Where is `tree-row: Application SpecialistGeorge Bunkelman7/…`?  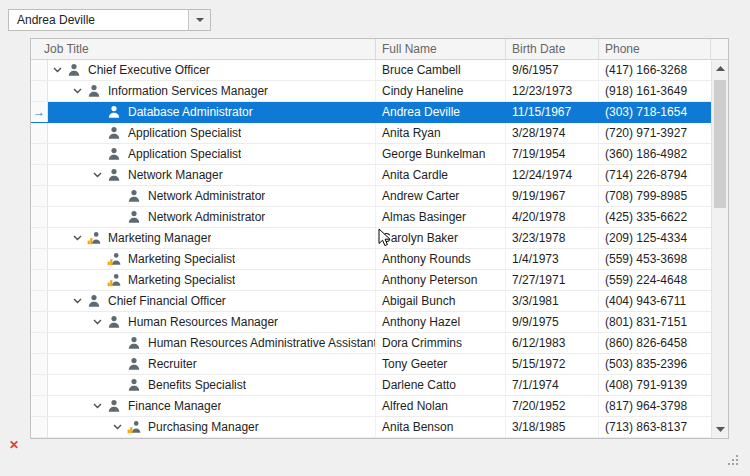 tree-row: Application SpecialistGeorge Bunkelman7/… is located at coordinates (371, 154).